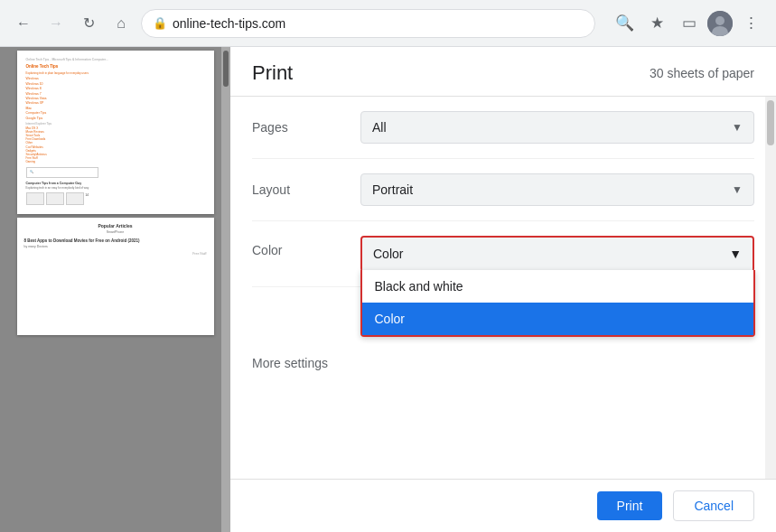 The image size is (776, 532). I want to click on print-footer: Print Cancel, so click(503, 506).